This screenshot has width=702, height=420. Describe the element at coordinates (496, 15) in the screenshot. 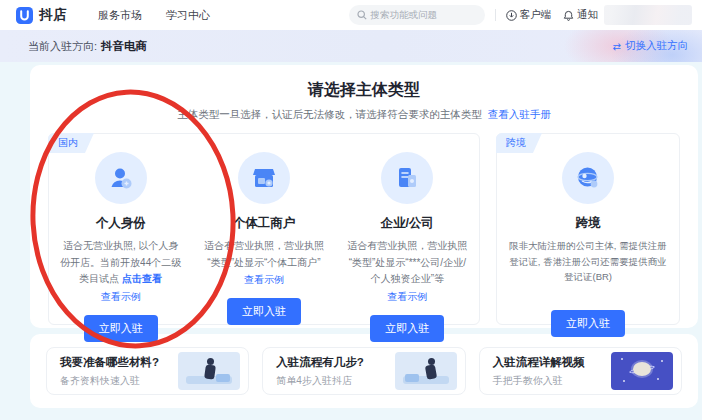

I see `header-divider` at that location.